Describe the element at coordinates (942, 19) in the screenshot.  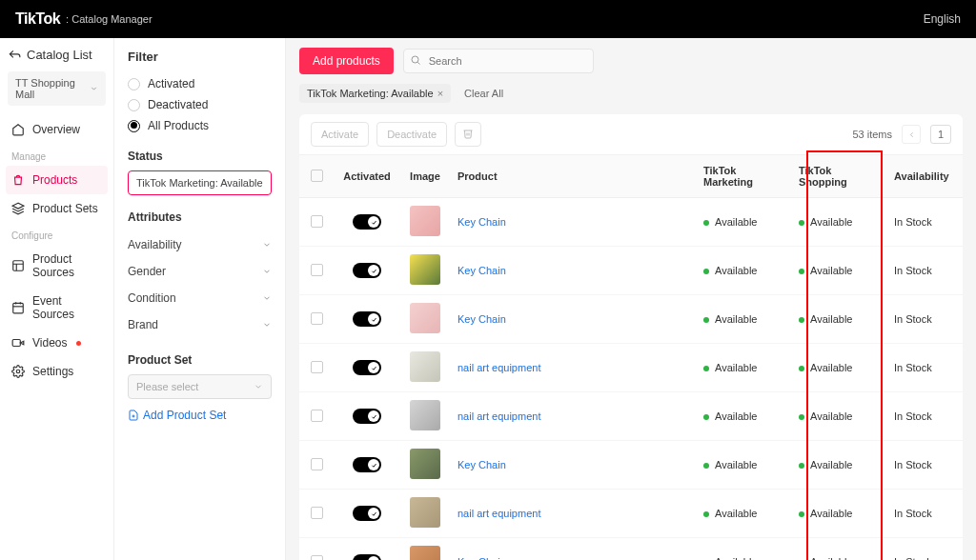
I see `language-selector: English` at that location.